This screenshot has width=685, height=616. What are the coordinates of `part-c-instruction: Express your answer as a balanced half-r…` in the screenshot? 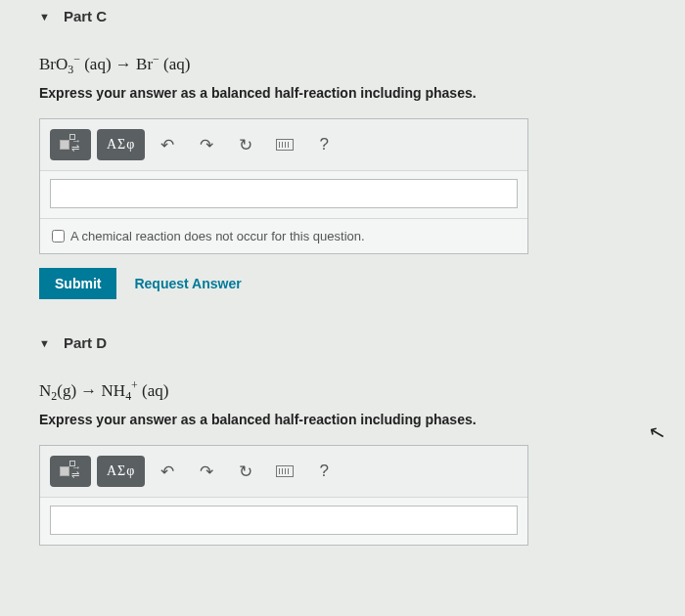 It's located at (342, 93).